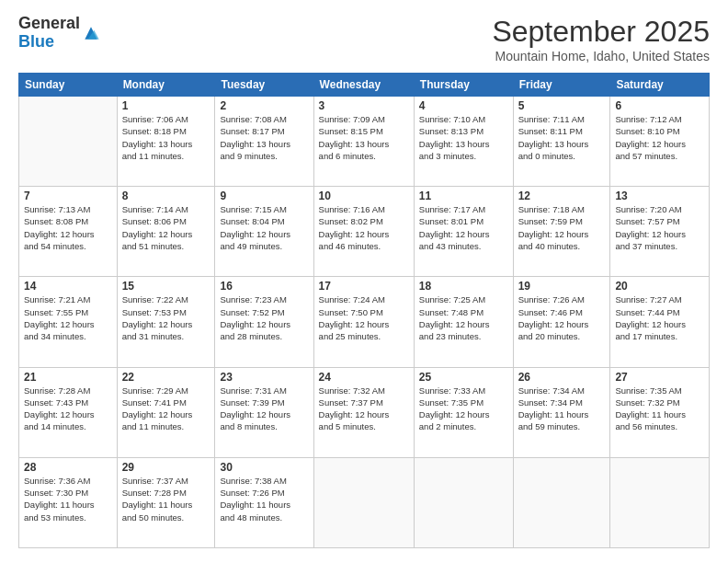 The height and width of the screenshot is (563, 728). What do you see at coordinates (601, 39) in the screenshot?
I see `title-block: September 2025 Mountain Home, Idaho, Uni…` at bounding box center [601, 39].